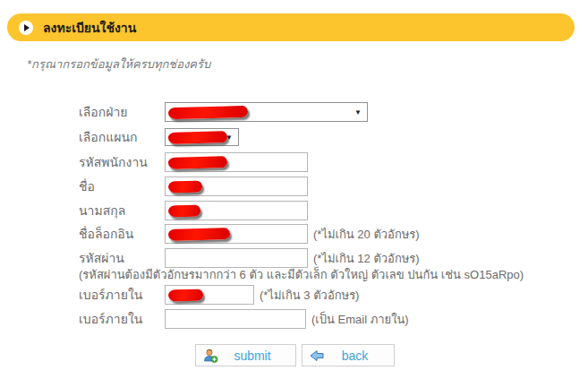  Describe the element at coordinates (89, 28) in the screenshot. I see `page-title: ลงทะเบียนใช้งาน` at that location.